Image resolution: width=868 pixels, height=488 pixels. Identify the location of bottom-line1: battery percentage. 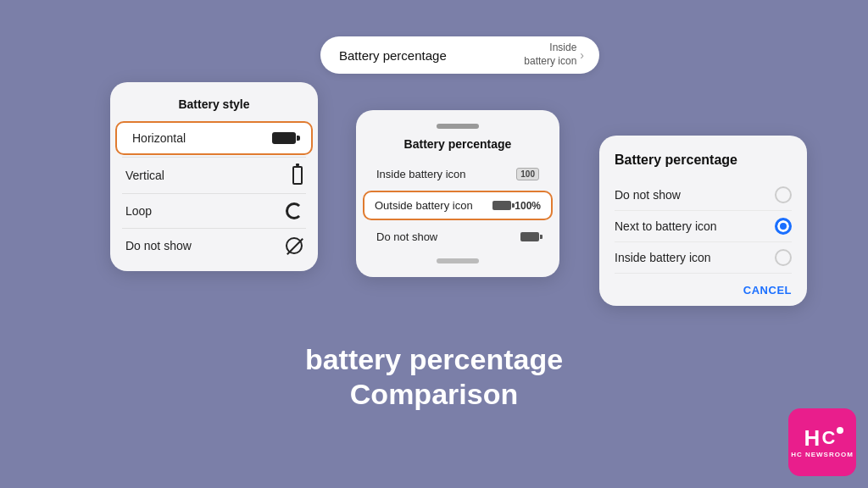
(434, 359).